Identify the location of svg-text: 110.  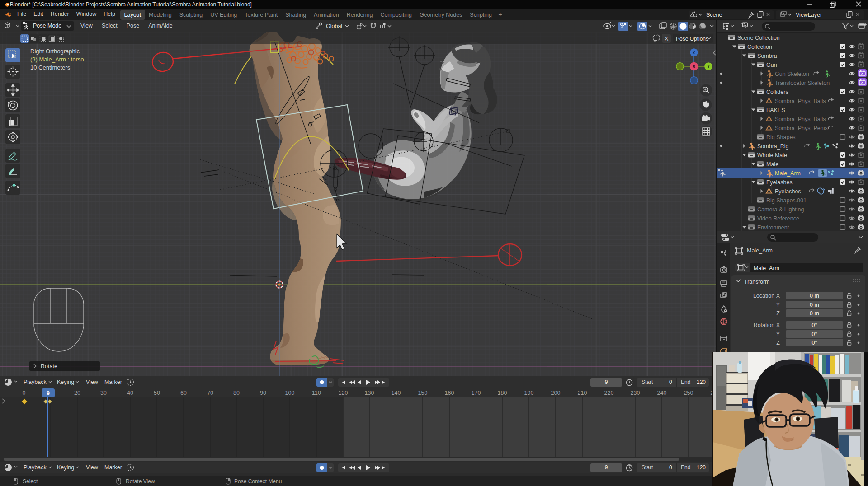
(316, 393).